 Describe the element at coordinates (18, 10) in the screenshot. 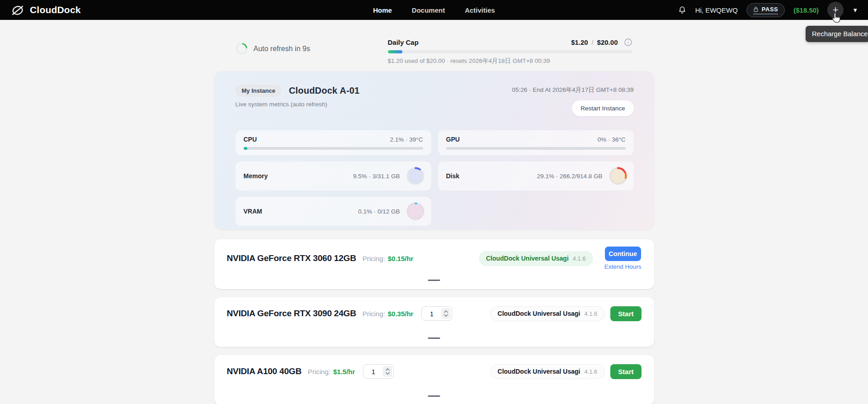

I see `clouddock-logo-icon` at that location.